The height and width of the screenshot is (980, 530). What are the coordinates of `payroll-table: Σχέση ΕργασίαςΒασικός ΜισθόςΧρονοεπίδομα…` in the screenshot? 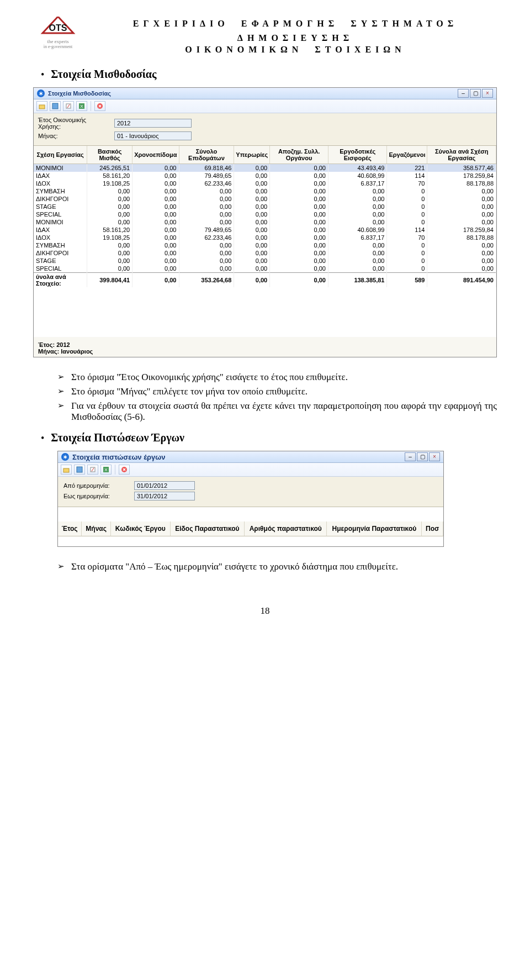 It's located at (265, 217).